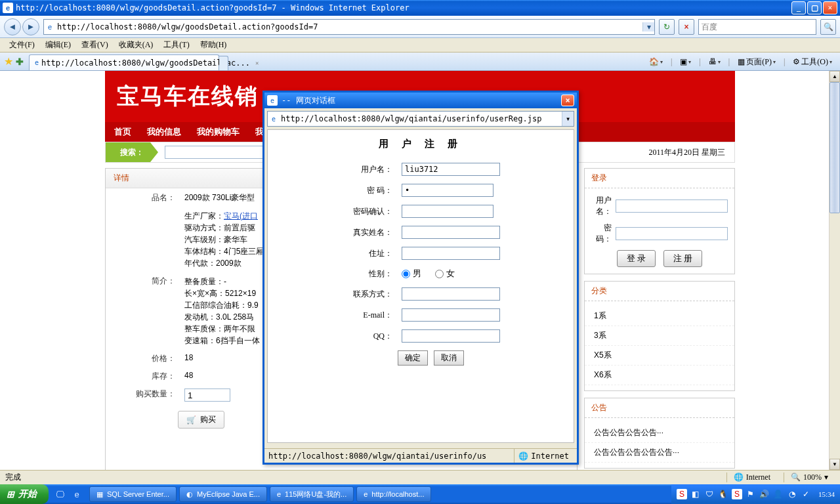  Describe the element at coordinates (377, 456) in the screenshot. I see `dialog-status-url: http://localhost:8080/wlgw/qiantai/useri…` at that location.